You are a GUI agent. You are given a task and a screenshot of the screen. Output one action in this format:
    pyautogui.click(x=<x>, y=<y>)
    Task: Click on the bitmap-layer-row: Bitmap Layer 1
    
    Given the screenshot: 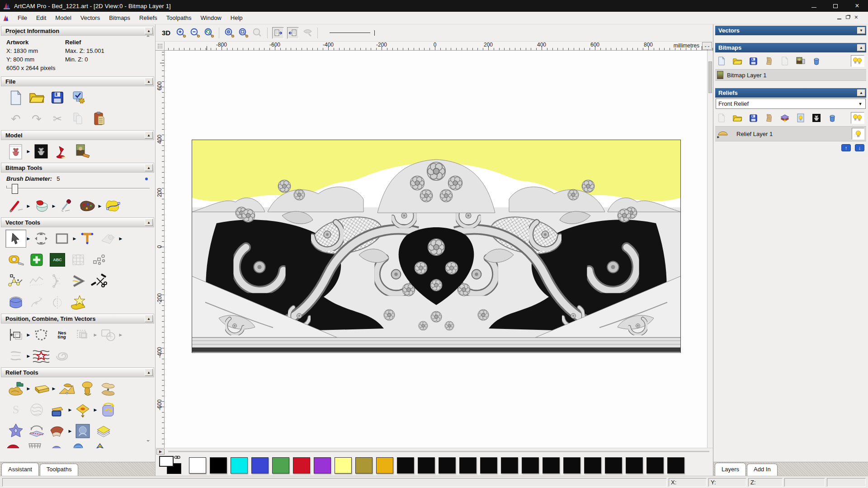 What is the action you would take?
    pyautogui.click(x=791, y=75)
    